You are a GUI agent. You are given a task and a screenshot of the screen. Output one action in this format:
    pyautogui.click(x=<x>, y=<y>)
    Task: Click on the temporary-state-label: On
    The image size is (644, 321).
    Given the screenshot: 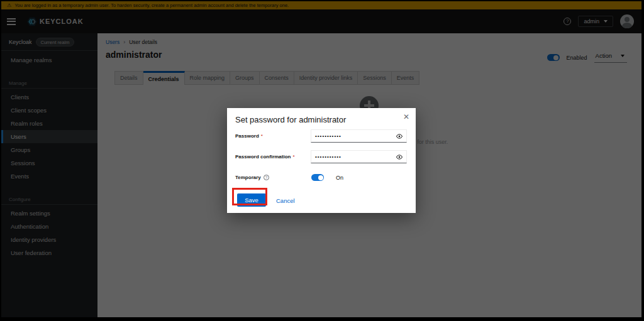 What is the action you would take?
    pyautogui.click(x=340, y=178)
    